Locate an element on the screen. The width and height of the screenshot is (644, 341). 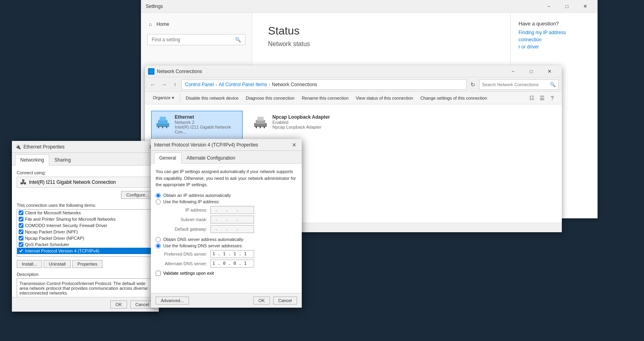
driver-link: r or driver is located at coordinates (554, 47).